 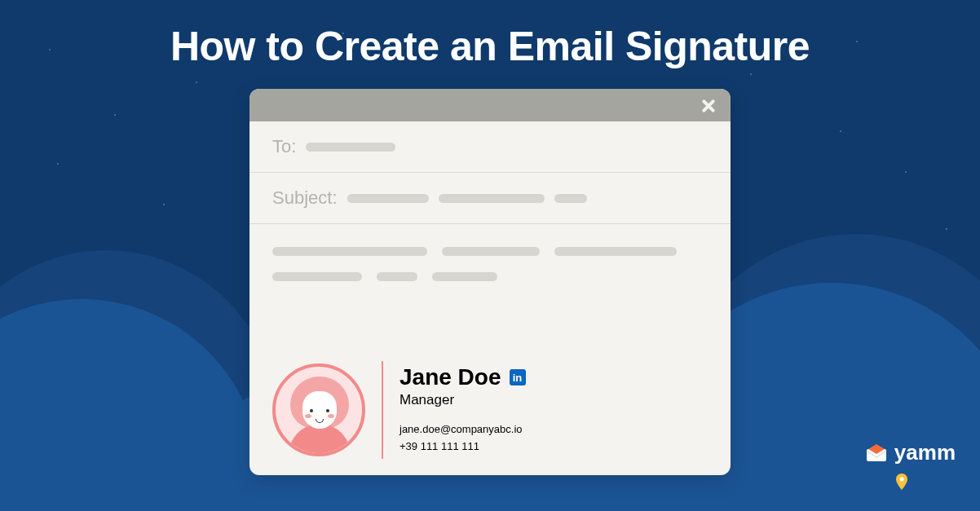 What do you see at coordinates (284, 147) in the screenshot?
I see `to-label: To:` at bounding box center [284, 147].